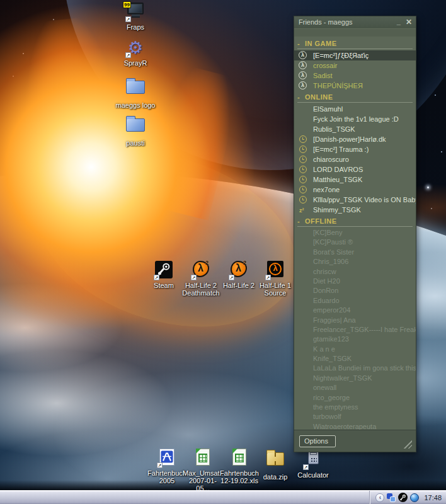 The height and width of the screenshot is (504, 446). Describe the element at coordinates (314, 457) in the screenshot. I see `calculator-icon` at that location.